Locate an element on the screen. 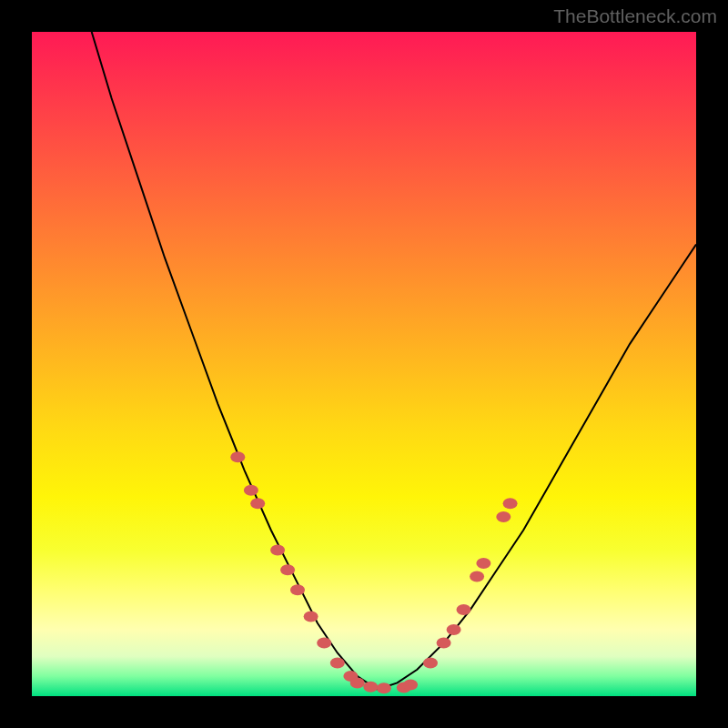 The height and width of the screenshot is (728, 728). data-markers is located at coordinates (373, 572).